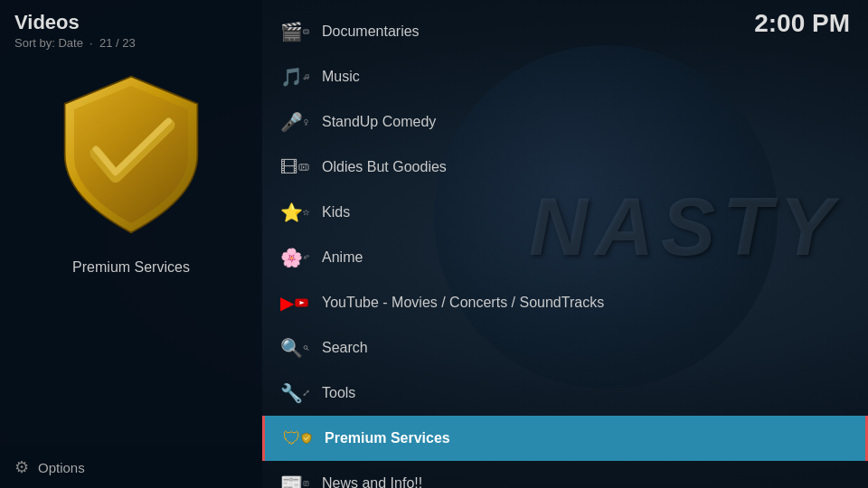  What do you see at coordinates (342, 258) in the screenshot?
I see `anime-label: Anime` at bounding box center [342, 258].